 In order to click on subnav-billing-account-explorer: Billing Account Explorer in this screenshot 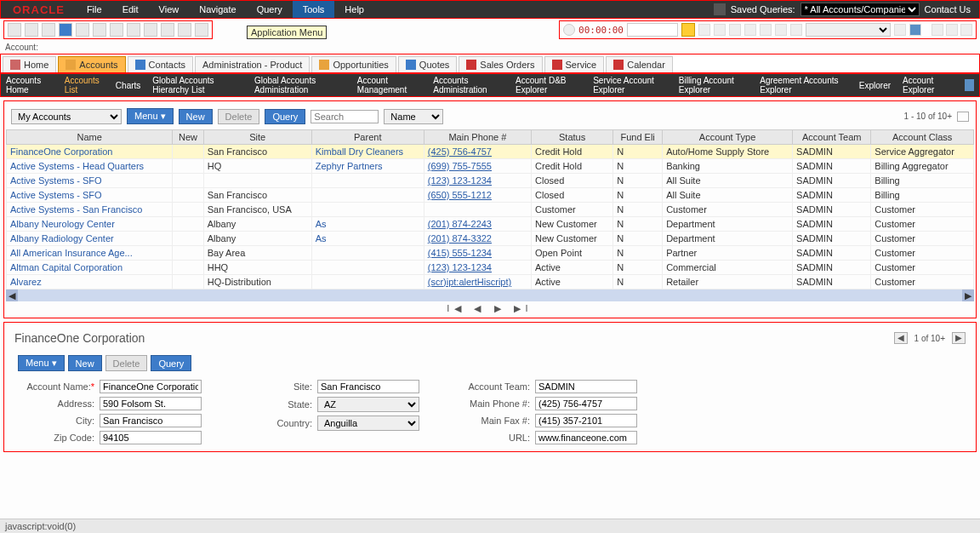, I will do `click(713, 85)`.